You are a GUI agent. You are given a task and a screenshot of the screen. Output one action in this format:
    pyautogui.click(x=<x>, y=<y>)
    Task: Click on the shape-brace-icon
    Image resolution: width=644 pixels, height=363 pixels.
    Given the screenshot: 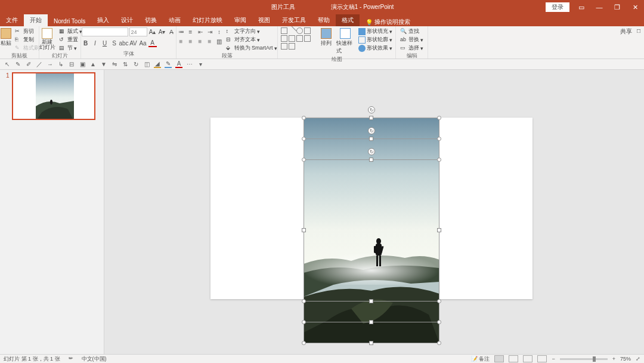 What is the action you would take?
    pyautogui.click(x=299, y=38)
    